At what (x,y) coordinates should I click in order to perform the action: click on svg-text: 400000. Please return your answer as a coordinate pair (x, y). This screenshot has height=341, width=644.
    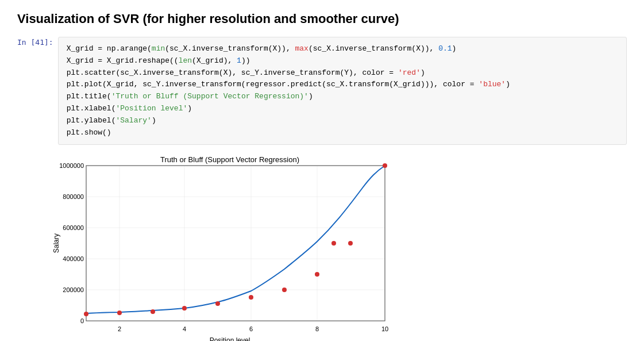
    Looking at the image, I should click on (74, 259).